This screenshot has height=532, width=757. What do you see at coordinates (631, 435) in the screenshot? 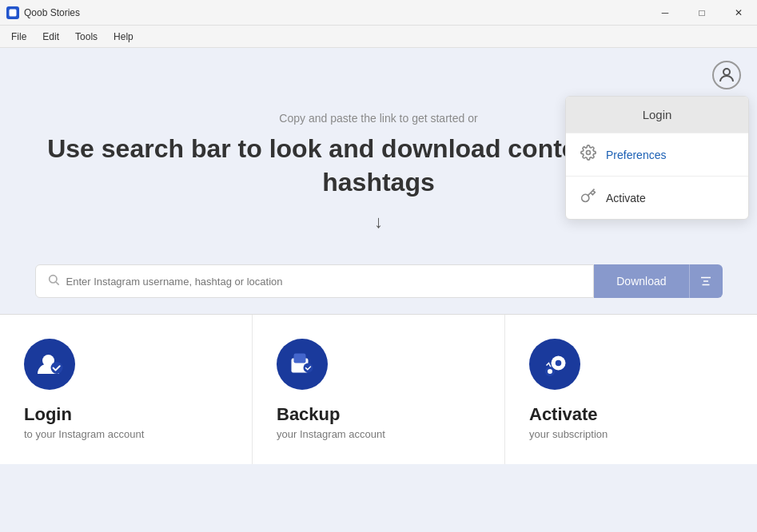
I see `activate-card-subtitle: your subscription` at bounding box center [631, 435].